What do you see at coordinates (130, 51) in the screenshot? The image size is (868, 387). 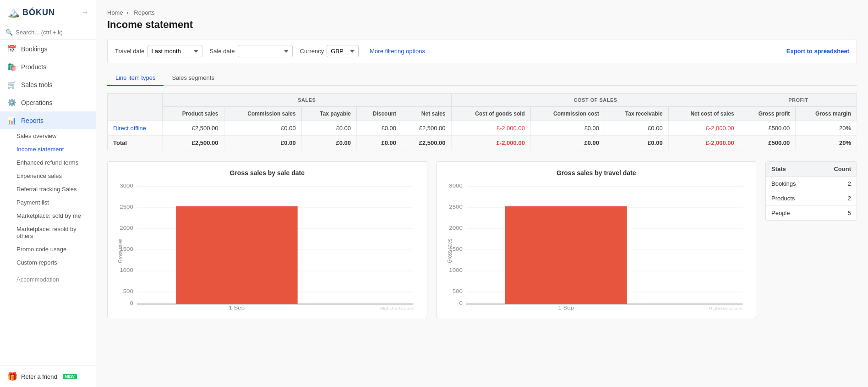 I see `travel-date-label: Travel date` at bounding box center [130, 51].